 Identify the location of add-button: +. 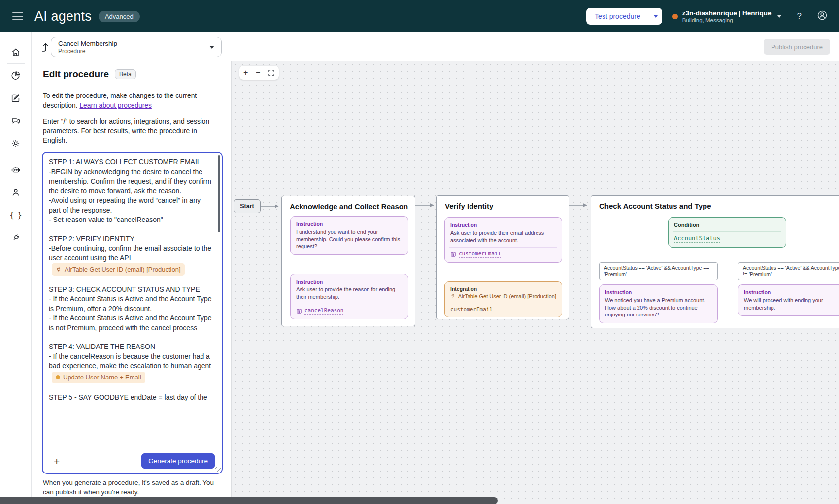
(57, 461).